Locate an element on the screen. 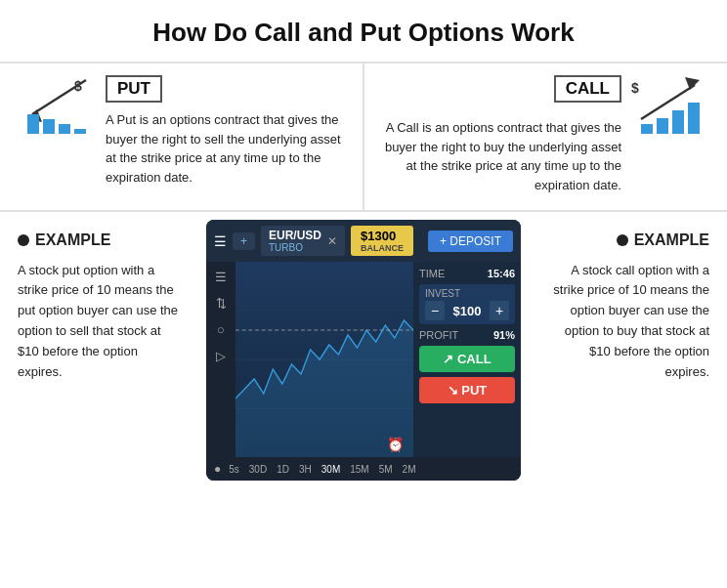 Image resolution: width=727 pixels, height=588 pixels. invest-label: INVEST is located at coordinates (467, 293).